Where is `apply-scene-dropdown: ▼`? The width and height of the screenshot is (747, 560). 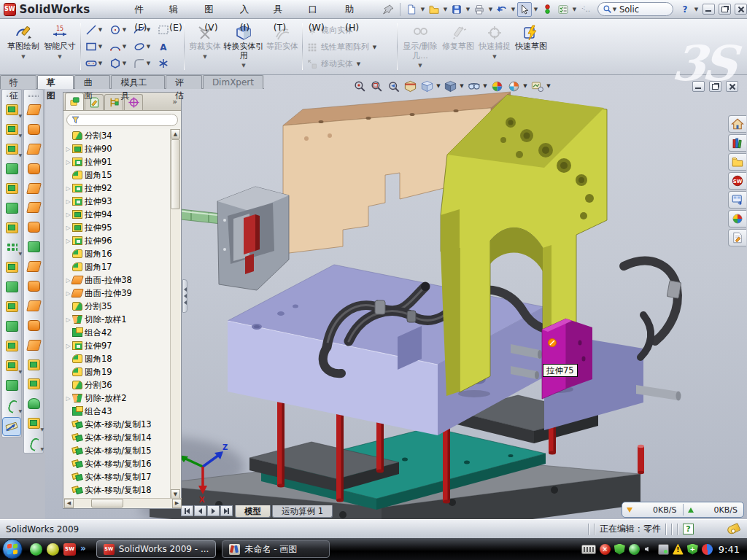 apply-scene-dropdown: ▼ is located at coordinates (525, 86).